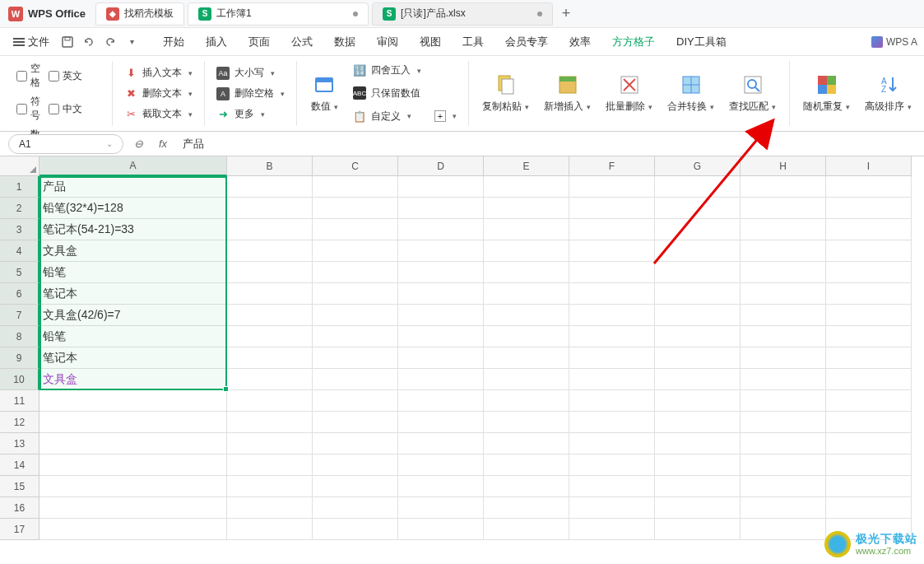 The image size is (924, 564). I want to click on cell-D12, so click(441, 422).